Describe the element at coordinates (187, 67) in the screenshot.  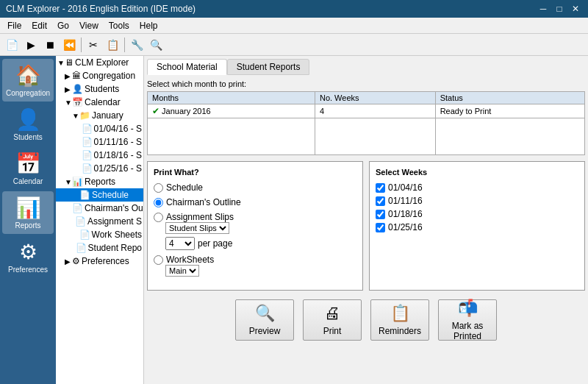
I see `tab-school-material: School Material` at that location.